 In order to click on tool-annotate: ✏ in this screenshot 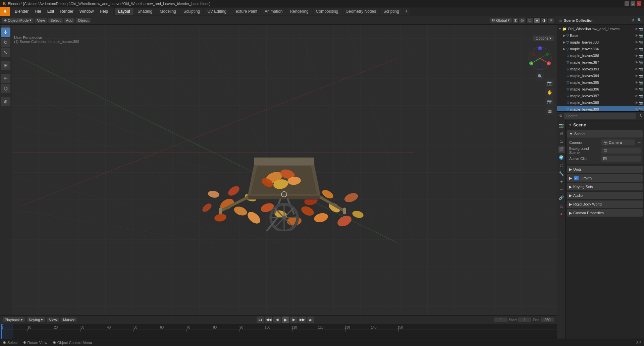, I will do `click(6, 78)`.